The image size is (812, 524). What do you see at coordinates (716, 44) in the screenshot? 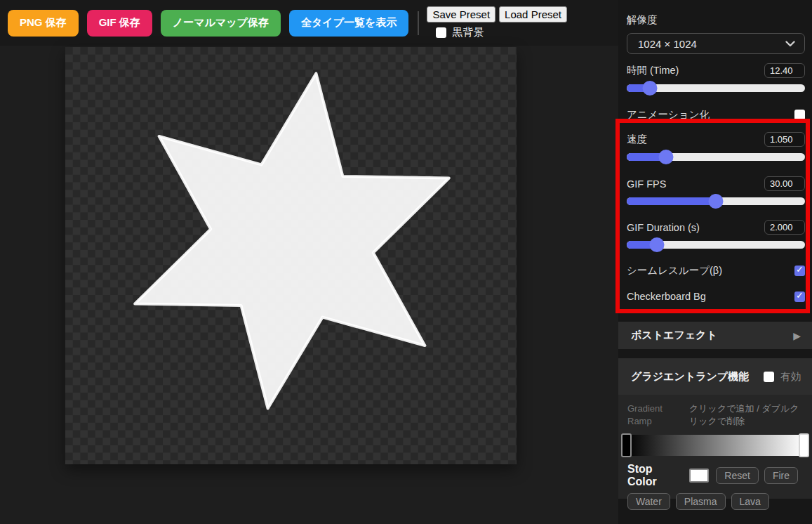
I see `resolution-select: 1024 × 1024` at bounding box center [716, 44].